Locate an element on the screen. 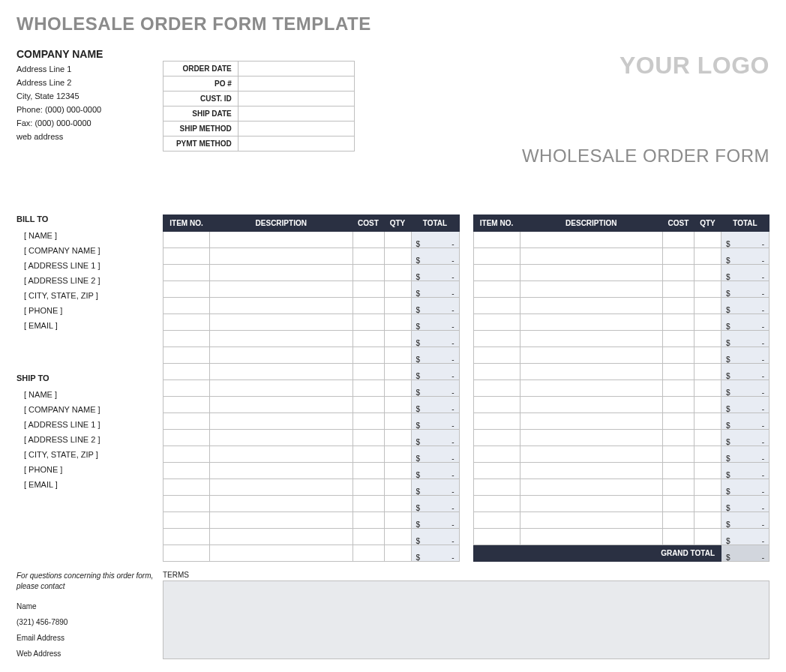  billto-email: [ EMAIL ] is located at coordinates (93, 326).